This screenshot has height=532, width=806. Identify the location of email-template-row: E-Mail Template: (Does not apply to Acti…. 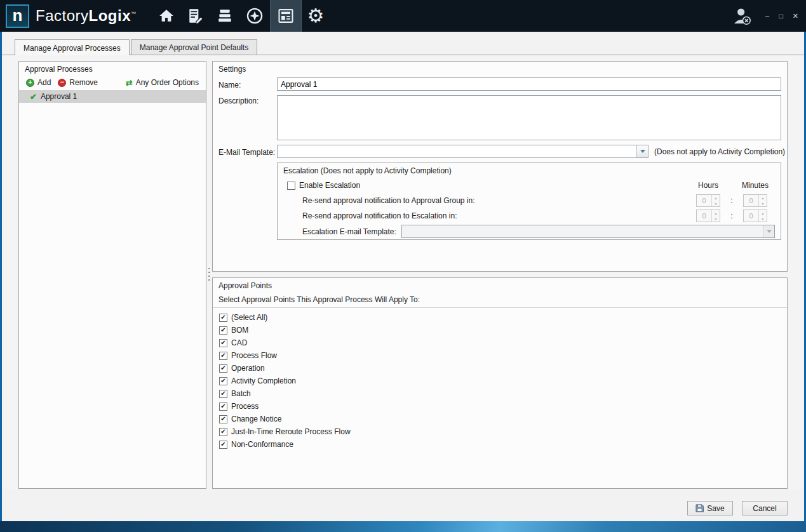
(500, 151).